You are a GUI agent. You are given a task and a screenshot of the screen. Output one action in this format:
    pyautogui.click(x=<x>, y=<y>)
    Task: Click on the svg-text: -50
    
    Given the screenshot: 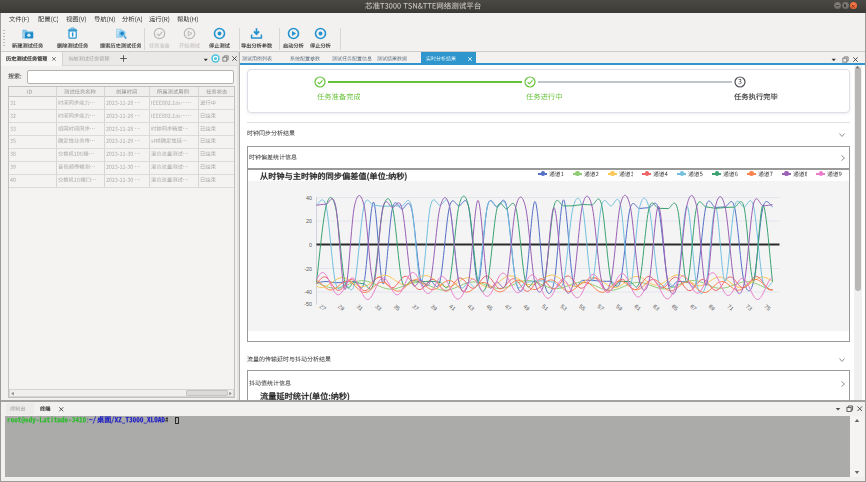 What is the action you would take?
    pyautogui.click(x=308, y=304)
    